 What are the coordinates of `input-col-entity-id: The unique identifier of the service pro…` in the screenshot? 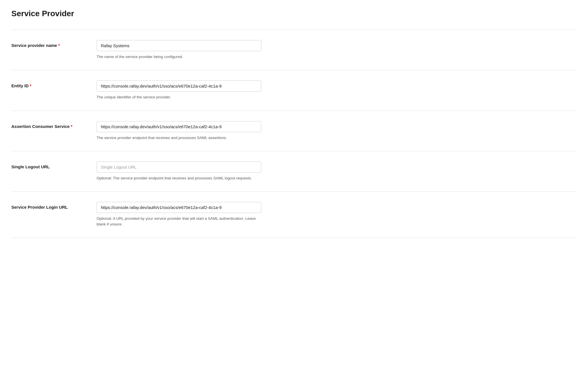 It's located at (179, 90).